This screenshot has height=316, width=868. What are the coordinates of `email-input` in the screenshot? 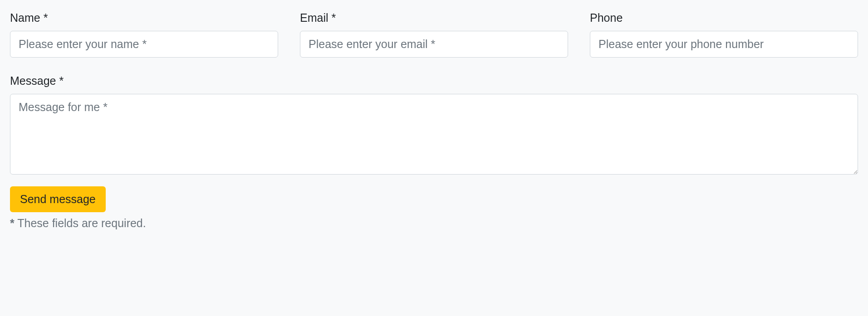 It's located at (434, 44).